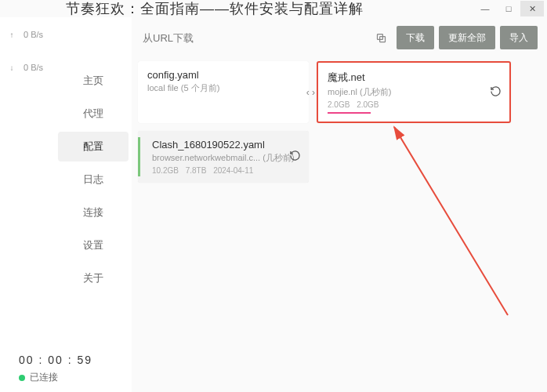 The height and width of the screenshot is (392, 547). I want to click on speed-value-col: 0 B/s 0 B/s, so click(39, 205).